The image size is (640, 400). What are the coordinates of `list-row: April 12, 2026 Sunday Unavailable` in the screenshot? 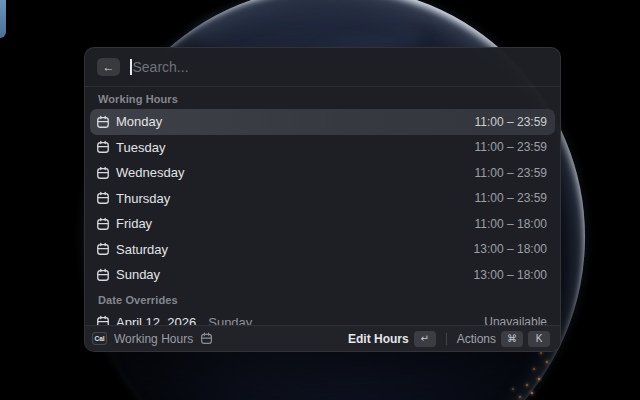 It's located at (322, 318).